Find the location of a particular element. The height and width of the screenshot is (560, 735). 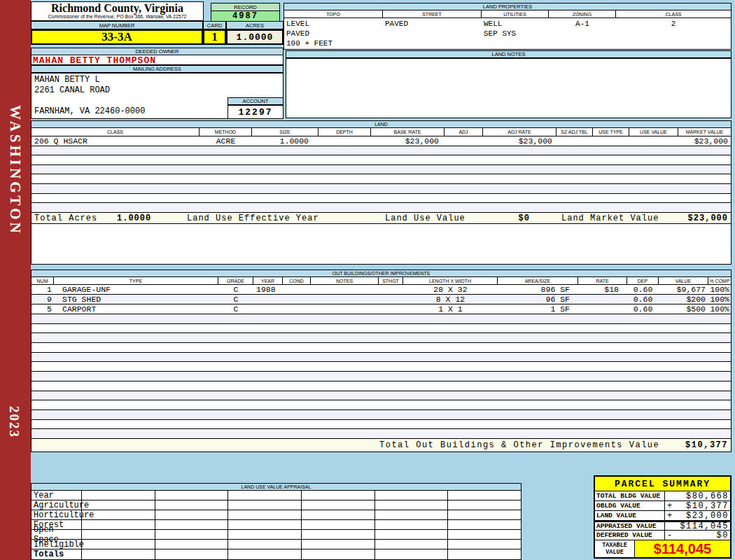

ps-row-deferred: DEFERRED VALUE - $0 is located at coordinates (662, 536).